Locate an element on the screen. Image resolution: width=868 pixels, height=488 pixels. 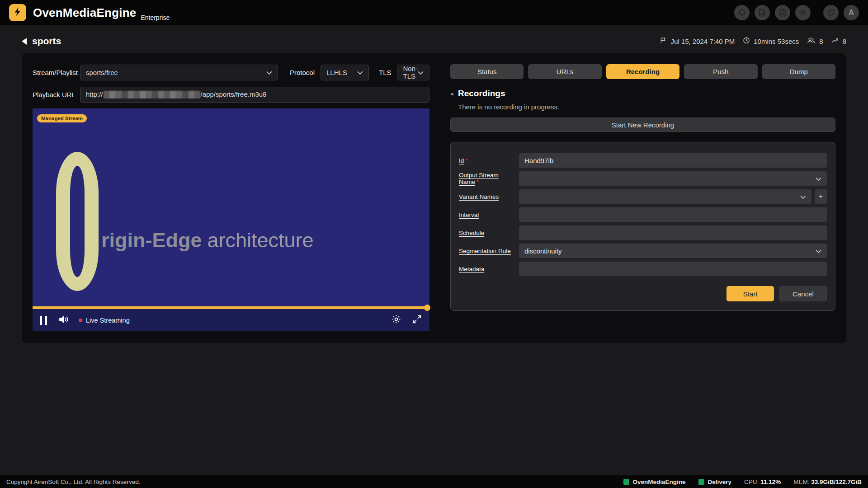
managed-stream-badge: Managed Stream is located at coordinates (62, 118).